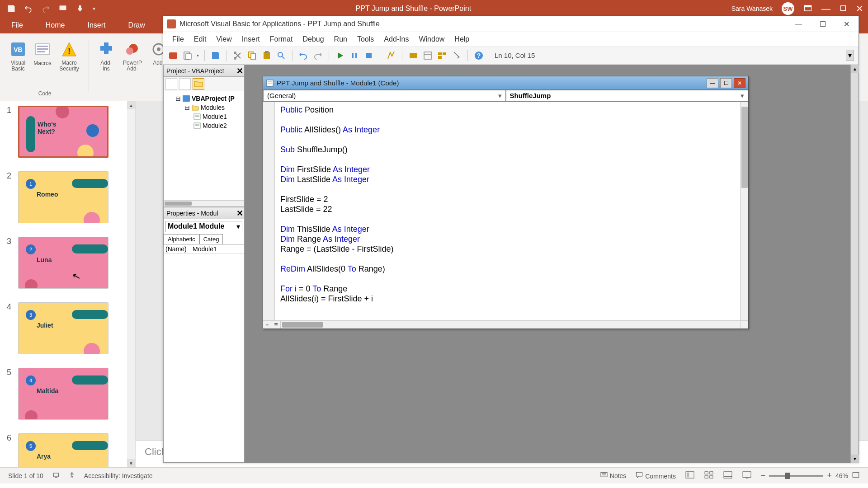 The width and height of the screenshot is (868, 488). Describe the element at coordinates (613, 475) in the screenshot. I see `notes-toggle: Notes` at that location.